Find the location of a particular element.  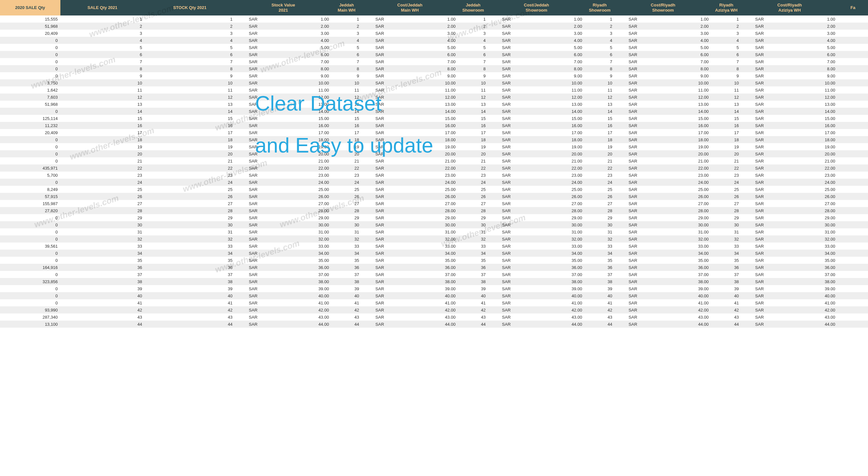

cell-cost-riyadh-aziziya-wh: 31.00 is located at coordinates (808, 232).